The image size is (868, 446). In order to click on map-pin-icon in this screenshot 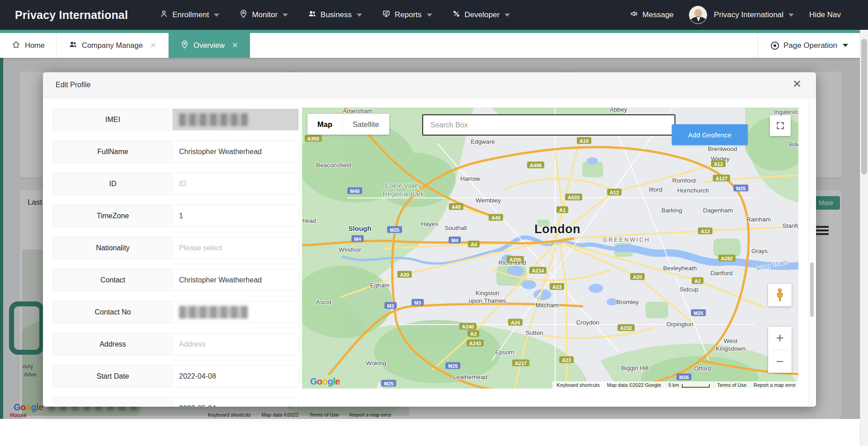, I will do `click(184, 45)`.